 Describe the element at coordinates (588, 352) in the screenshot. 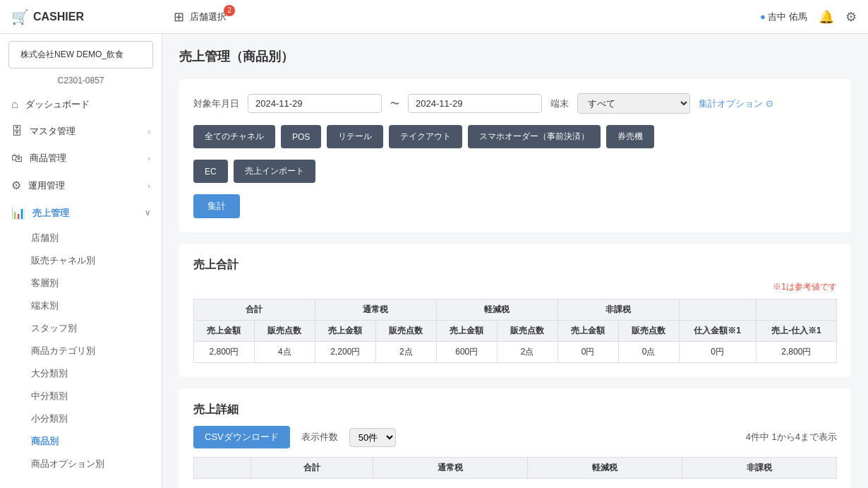

I see `cell-sales-amount-non: 0円` at that location.